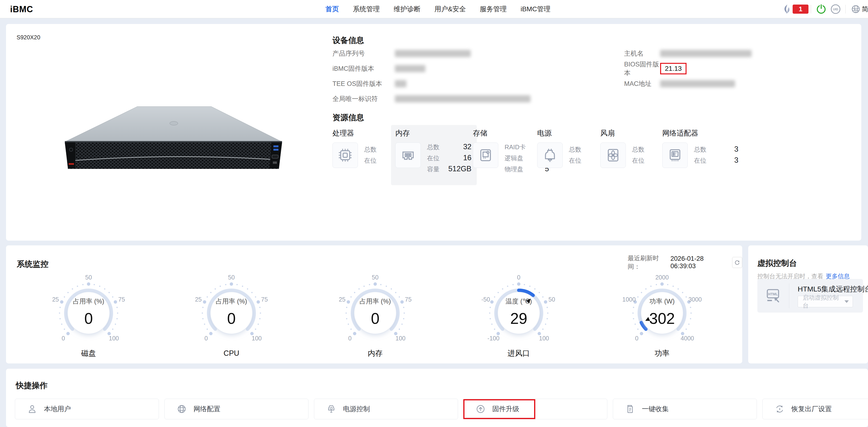 This screenshot has height=427, width=868. I want to click on virtual-console-title: 虚拟控制台, so click(777, 263).